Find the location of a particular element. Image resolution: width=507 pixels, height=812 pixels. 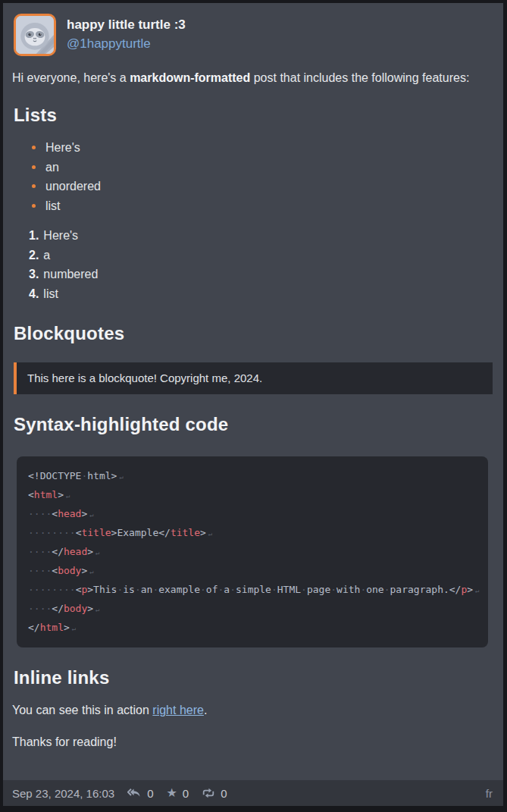

list-number: 4. is located at coordinates (33, 294).